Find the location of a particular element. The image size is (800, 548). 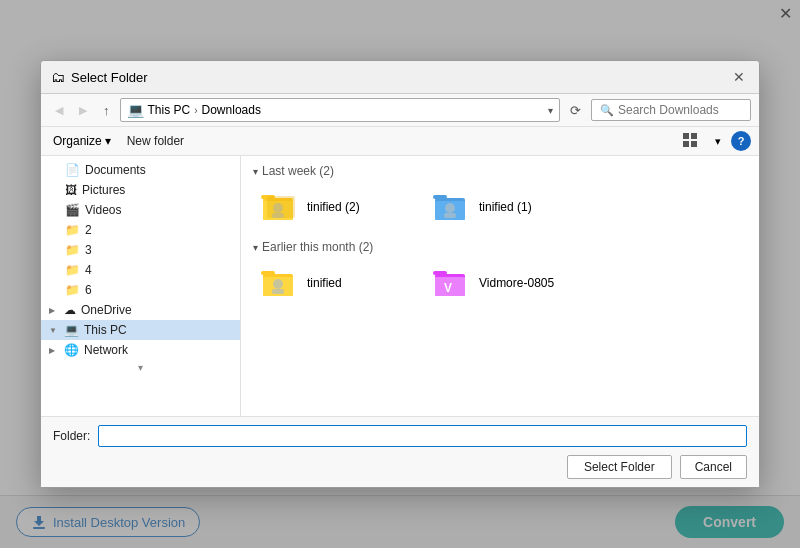

breadcrumb-bar: 💻 This PC › Downloads ▾ is located at coordinates (340, 110).